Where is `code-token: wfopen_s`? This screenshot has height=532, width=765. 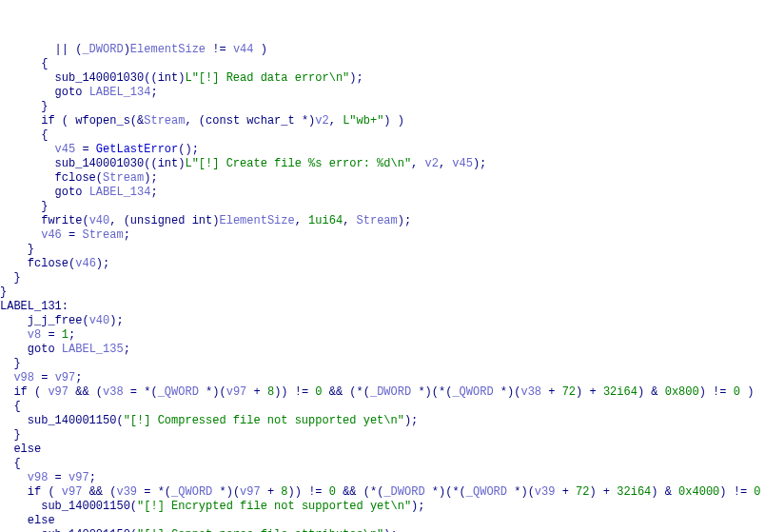 code-token: wfopen_s is located at coordinates (103, 121).